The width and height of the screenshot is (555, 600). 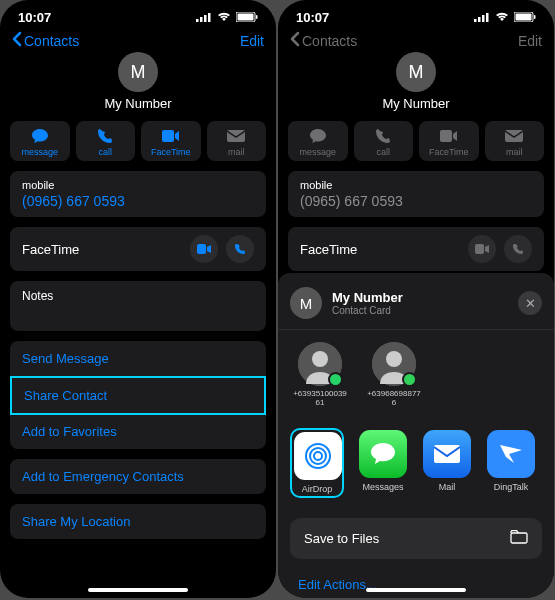 I want to click on airdrop-contact-2: +63968698877 6, so click(x=394, y=375).